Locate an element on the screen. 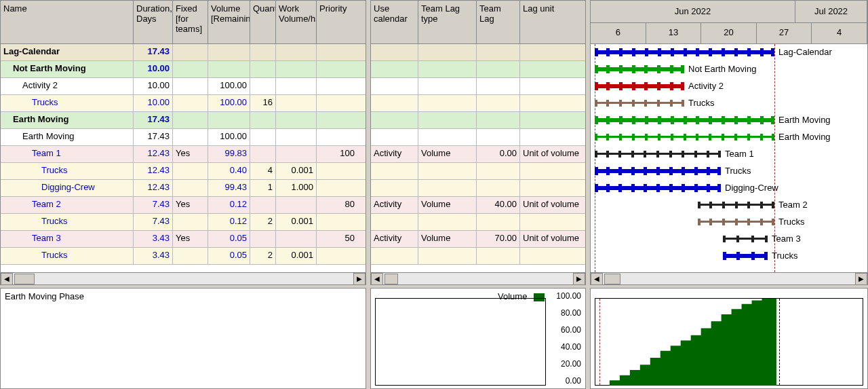 The image size is (868, 389). col-header: Fixed [for teams] is located at coordinates (191, 22).